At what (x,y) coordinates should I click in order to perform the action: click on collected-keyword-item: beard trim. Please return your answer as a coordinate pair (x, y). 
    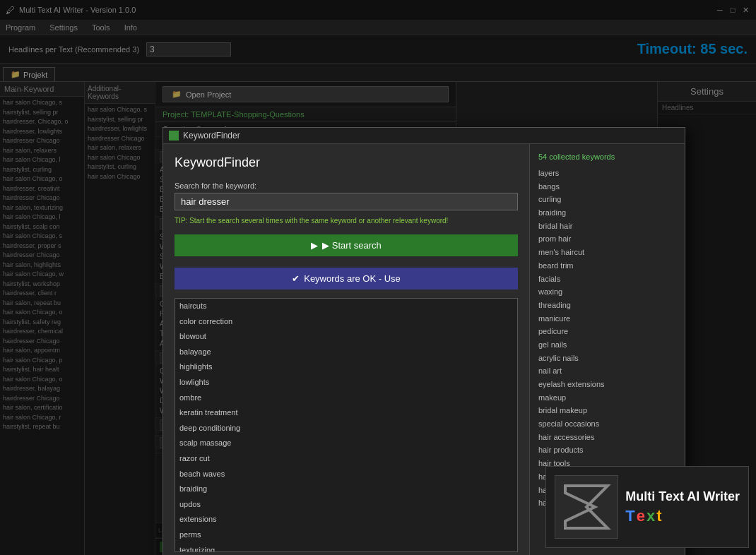
    Looking at the image, I should click on (608, 265).